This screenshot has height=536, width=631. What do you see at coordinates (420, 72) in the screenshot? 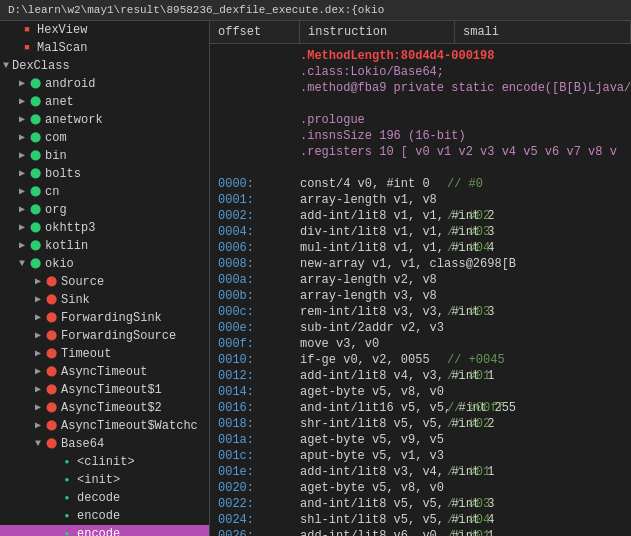
I see `code-line: .class:Lokio/Base64;` at bounding box center [420, 72].